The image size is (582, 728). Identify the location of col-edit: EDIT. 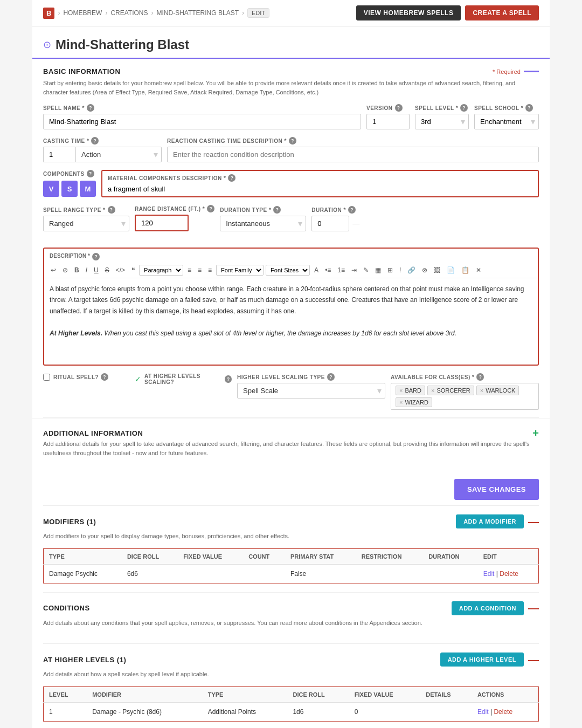
(509, 557).